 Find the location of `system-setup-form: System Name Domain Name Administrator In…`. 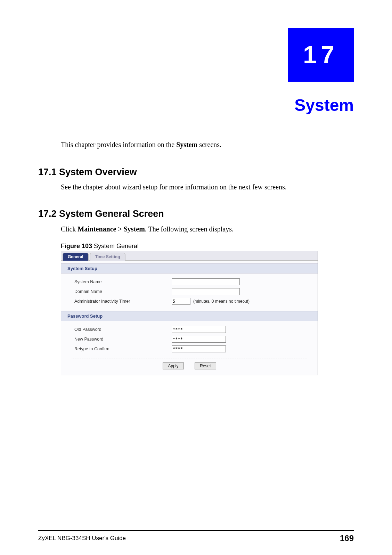

system-setup-form: System Name Domain Name Administrator In… is located at coordinates (189, 291).